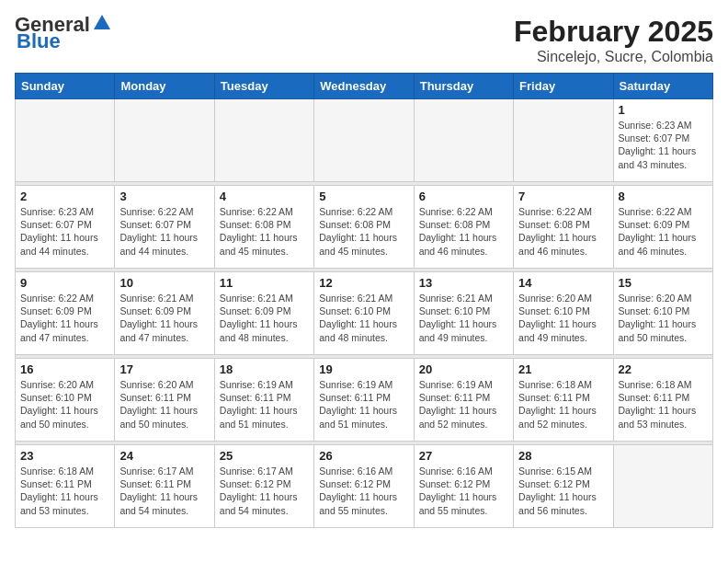 The width and height of the screenshot is (728, 563). Describe the element at coordinates (614, 31) in the screenshot. I see `page-title: February 2025` at that location.